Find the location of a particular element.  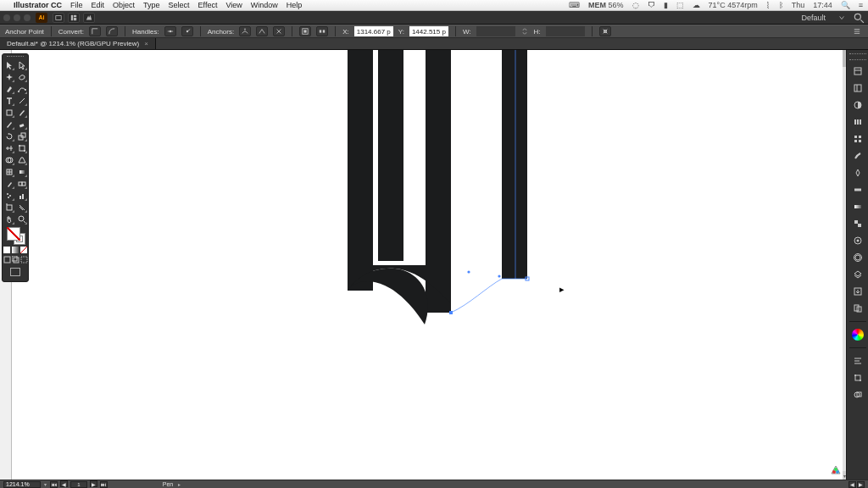

fill-stroke-swatch is located at coordinates (15, 236).